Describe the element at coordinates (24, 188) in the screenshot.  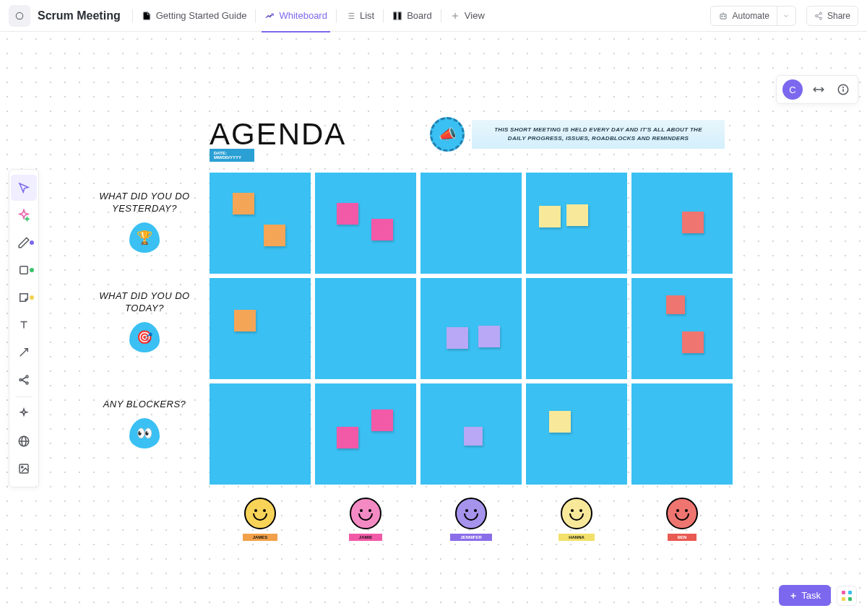
I see `tool-select` at that location.